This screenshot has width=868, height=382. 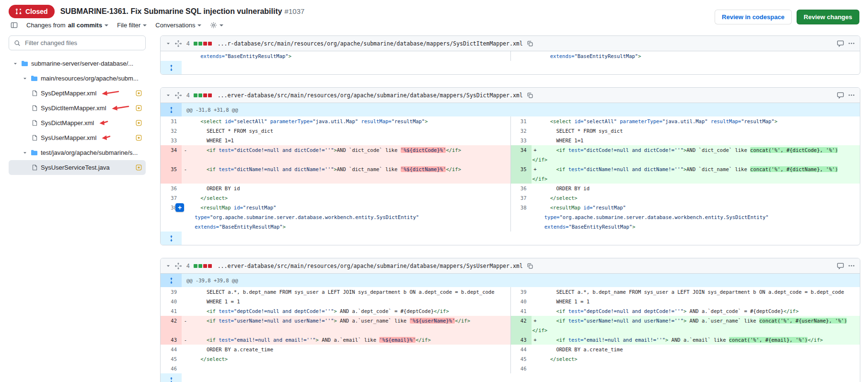 I want to click on tree-file-sysdictmapper-xml: SysDictMapper.xml, so click(x=77, y=123).